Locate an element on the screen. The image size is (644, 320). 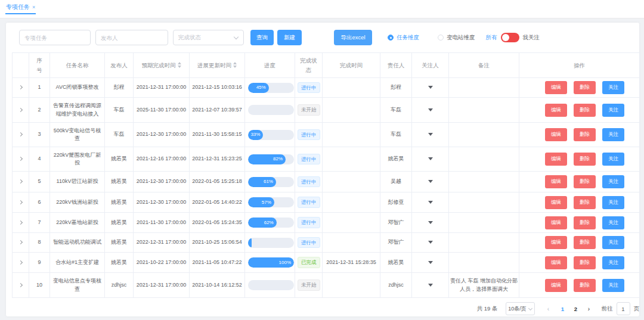
export-excel-button: 导出excel is located at coordinates (353, 38).